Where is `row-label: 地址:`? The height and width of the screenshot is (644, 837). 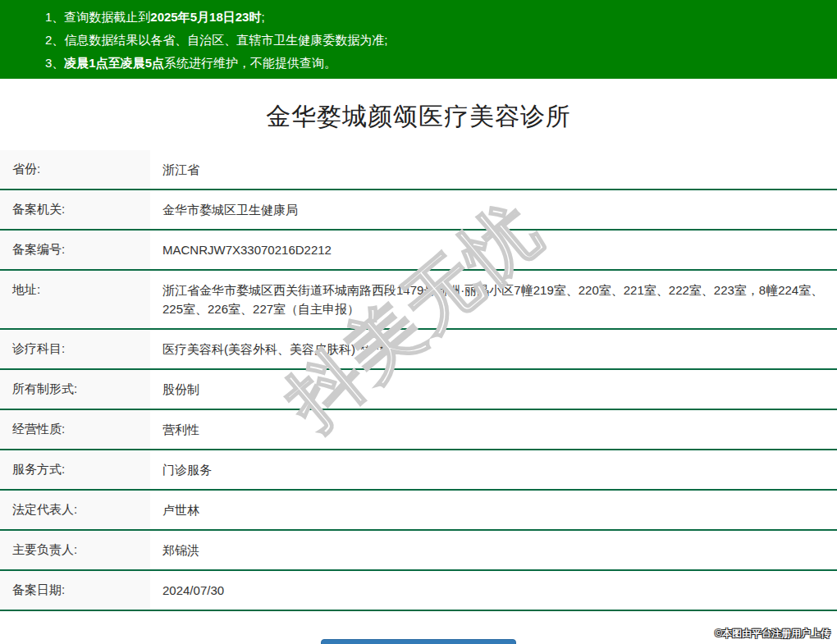
row-label: 地址: is located at coordinates (75, 299).